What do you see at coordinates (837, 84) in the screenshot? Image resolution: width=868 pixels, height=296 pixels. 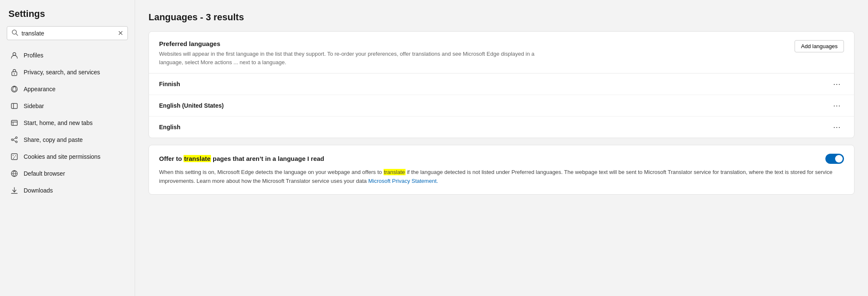 I see `language-more-button-finnish: ⋯` at bounding box center [837, 84].